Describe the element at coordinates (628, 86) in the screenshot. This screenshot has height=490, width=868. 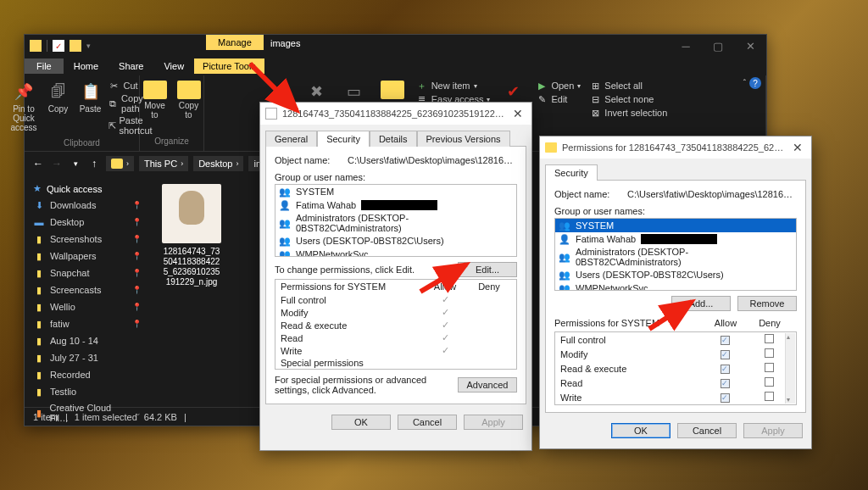
I see `select-all-button: ⊞Select all` at that location.